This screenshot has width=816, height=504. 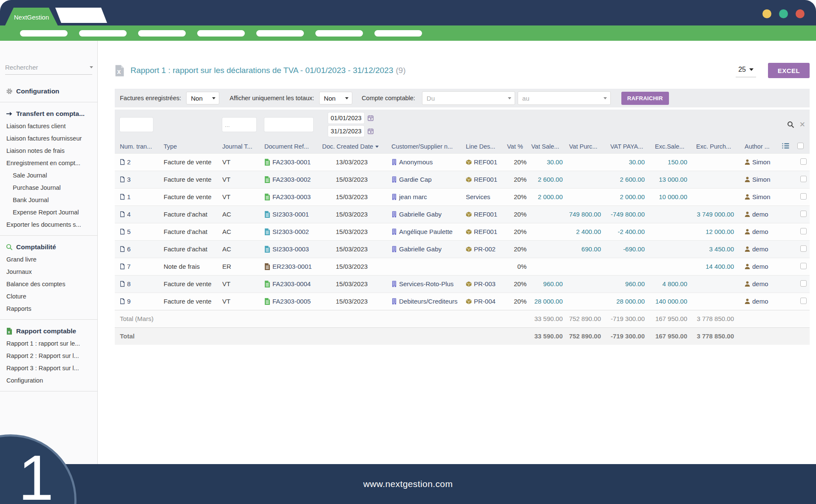 What do you see at coordinates (413, 197) in the screenshot?
I see `customer-link: jean marc` at bounding box center [413, 197].